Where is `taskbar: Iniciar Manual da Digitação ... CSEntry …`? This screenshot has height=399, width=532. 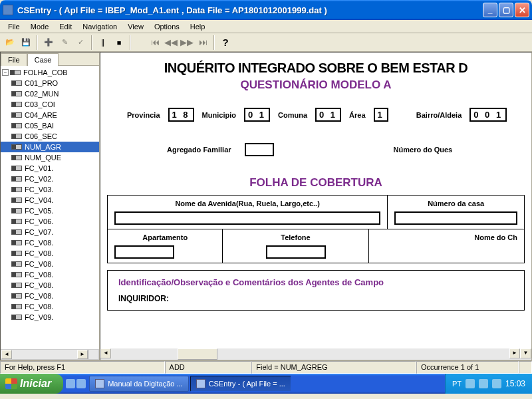 taskbar: Iniciar Manual da Digitação ... CSEntry … is located at coordinates (266, 384).